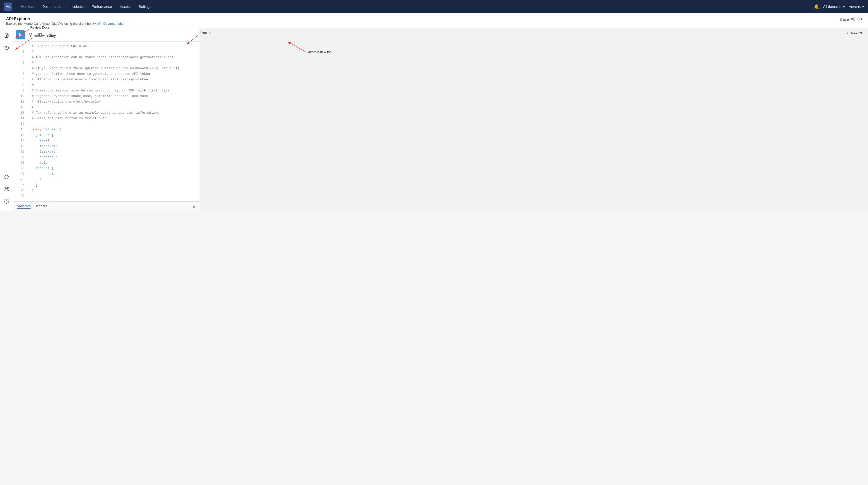  Describe the element at coordinates (106, 47) in the screenshot. I see `code-line: 1# Explore the Monte Carlo API!` at that location.